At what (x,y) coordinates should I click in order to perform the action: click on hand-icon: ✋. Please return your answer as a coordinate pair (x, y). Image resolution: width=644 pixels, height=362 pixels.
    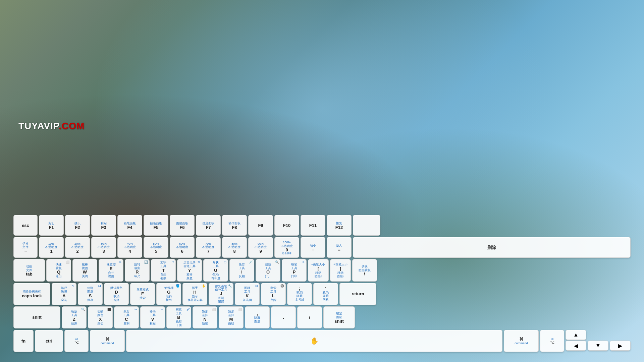
    Looking at the image, I should click on (315, 341).